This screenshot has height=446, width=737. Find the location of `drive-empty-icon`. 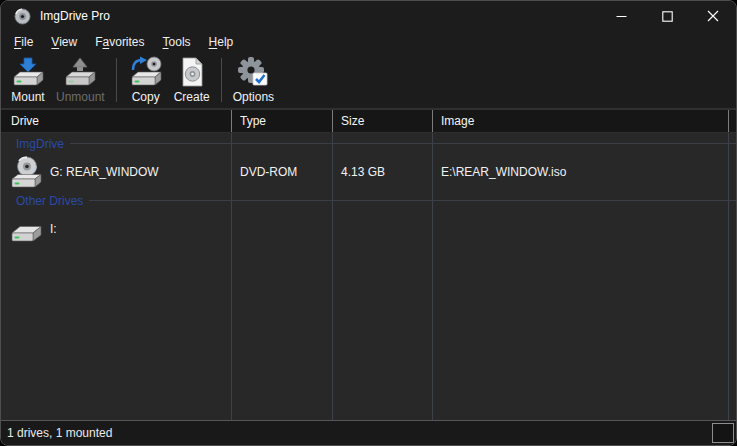

drive-empty-icon is located at coordinates (26, 230).